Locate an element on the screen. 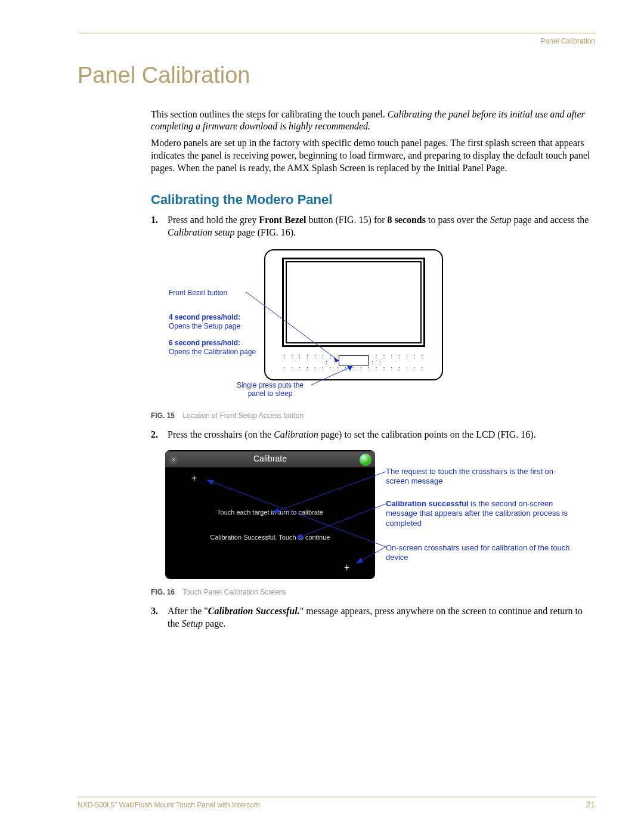 This screenshot has height=833, width=644. figure-15-label-single-press: Single press puts the panel to sleep is located at coordinates (270, 390).